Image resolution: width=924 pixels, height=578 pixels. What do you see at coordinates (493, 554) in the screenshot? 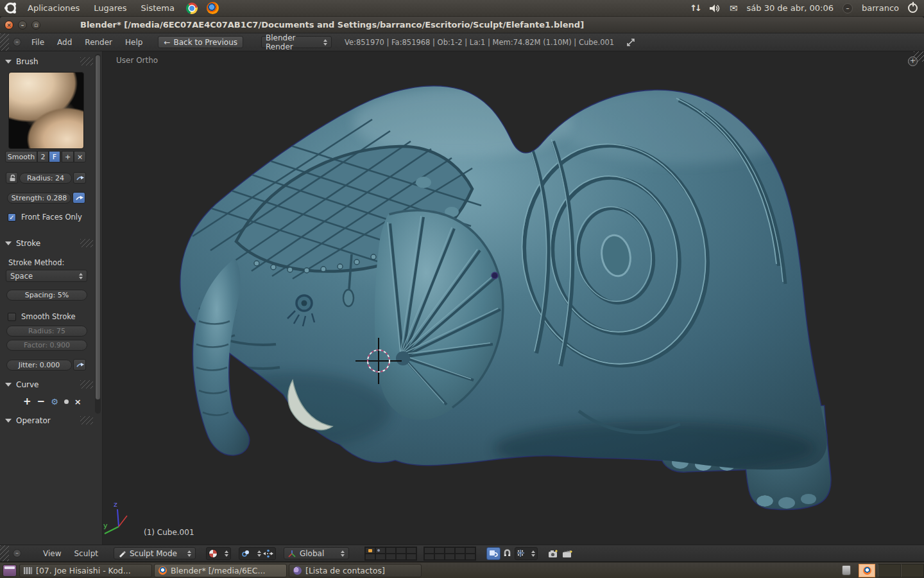
I see `scene-lock-toggle` at bounding box center [493, 554].